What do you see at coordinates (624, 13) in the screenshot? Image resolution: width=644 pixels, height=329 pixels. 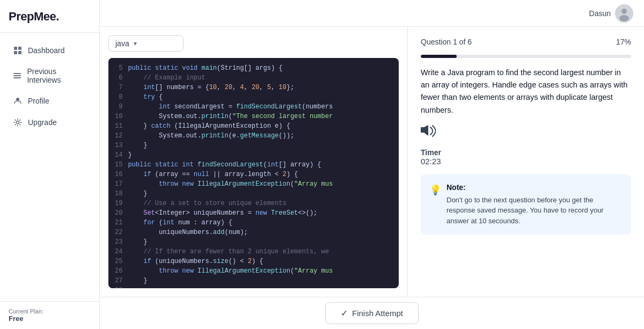 I see `avatar` at bounding box center [624, 13].